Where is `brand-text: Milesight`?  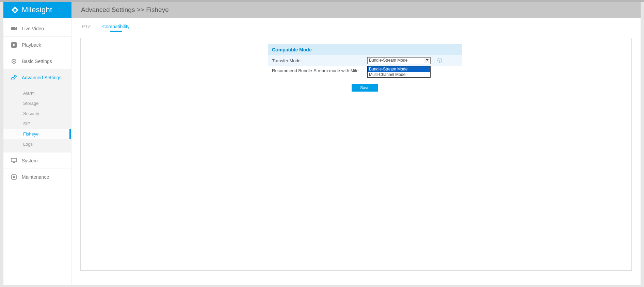
brand-text: Milesight is located at coordinates (37, 10).